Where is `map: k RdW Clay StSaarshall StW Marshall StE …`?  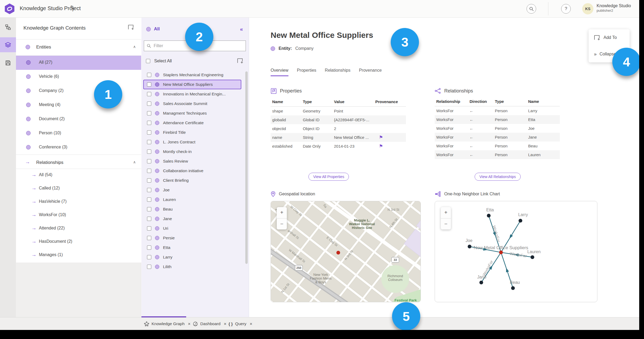
map: k RdW Clay StSaarshall StW Marshall StE … is located at coordinates (346, 252).